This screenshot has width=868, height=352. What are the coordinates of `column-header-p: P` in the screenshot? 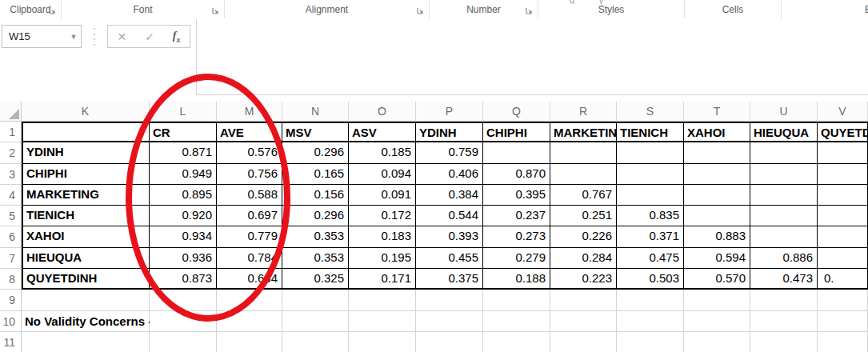 It's located at (450, 112).